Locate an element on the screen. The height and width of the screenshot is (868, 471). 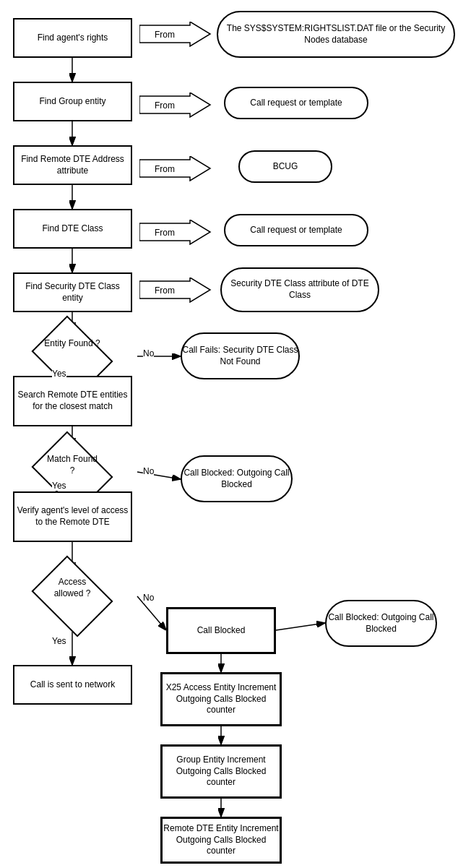
rightslist-oval: The SYS$SYSTEM:RIGHTSLIST.DAT file or th… is located at coordinates (336, 35).